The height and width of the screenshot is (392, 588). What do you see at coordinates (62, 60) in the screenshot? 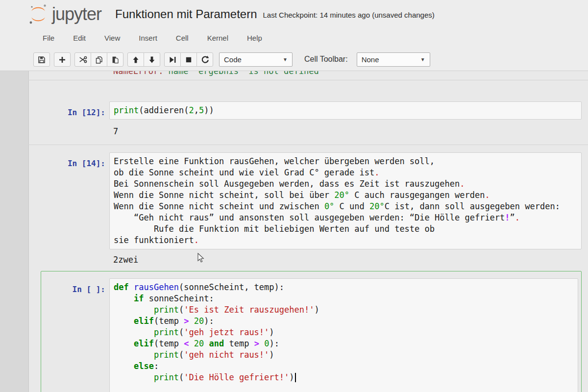
I see `add-cell-button` at bounding box center [62, 60].